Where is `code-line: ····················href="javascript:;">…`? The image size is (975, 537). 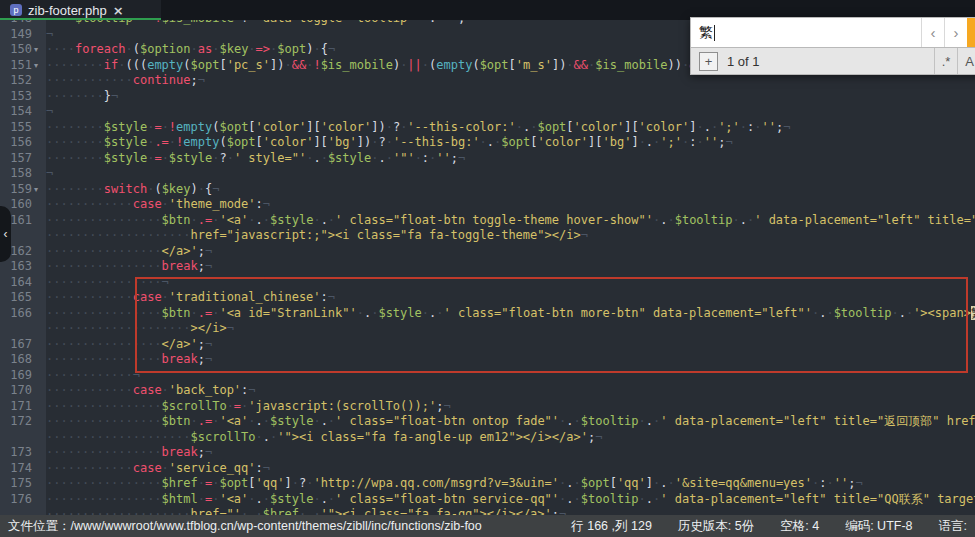 code-line: ····················href="javascript:;">… is located at coordinates (488, 236).